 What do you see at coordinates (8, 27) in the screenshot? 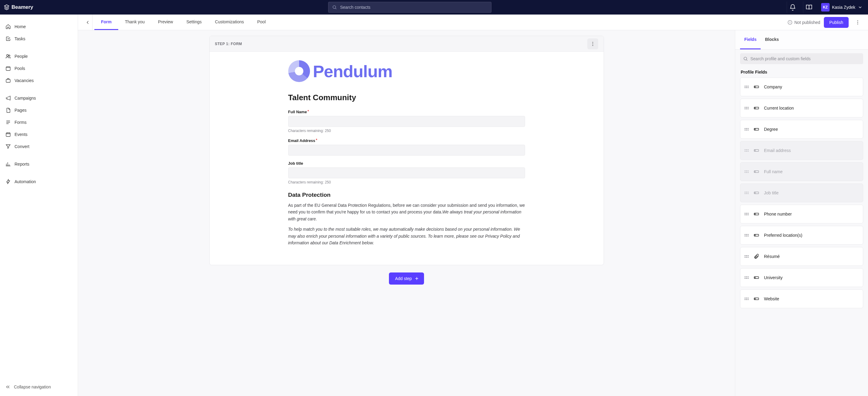
I see `home-icon` at bounding box center [8, 27].